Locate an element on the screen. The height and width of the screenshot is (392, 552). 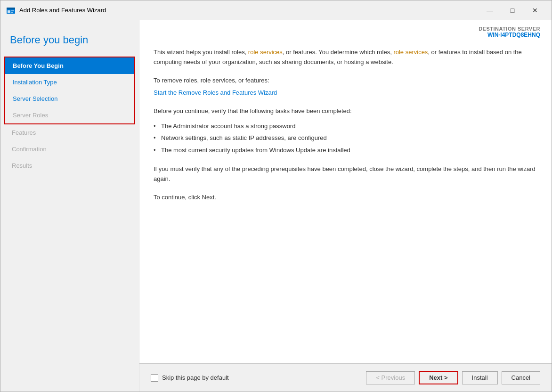
sidebar-item-installation-type: Installation Type is located at coordinates (70, 82).